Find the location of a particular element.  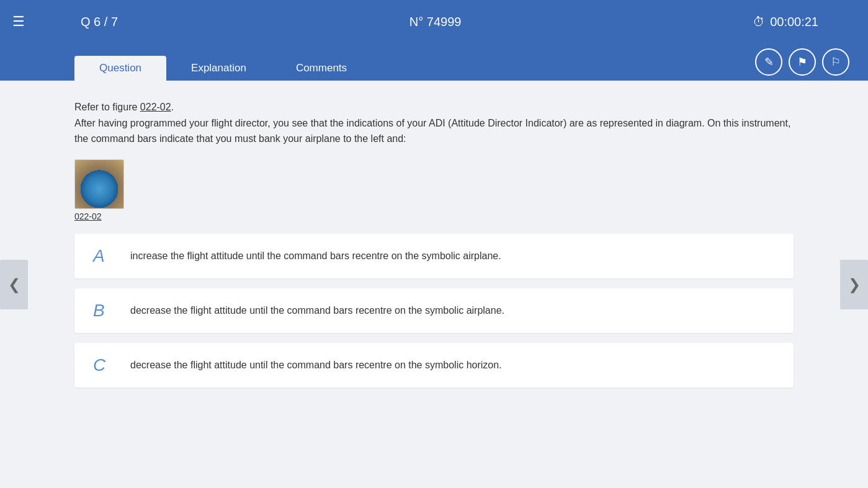

report-button: ⚐ is located at coordinates (836, 62).